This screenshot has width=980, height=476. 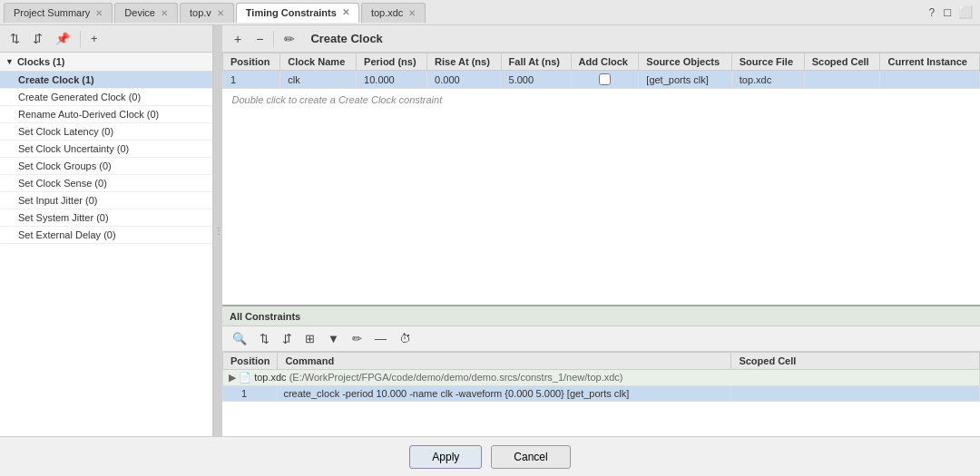 What do you see at coordinates (106, 167) in the screenshot?
I see `sidebar-item-set-clock-groups: Set Clock Groups (0)` at bounding box center [106, 167].